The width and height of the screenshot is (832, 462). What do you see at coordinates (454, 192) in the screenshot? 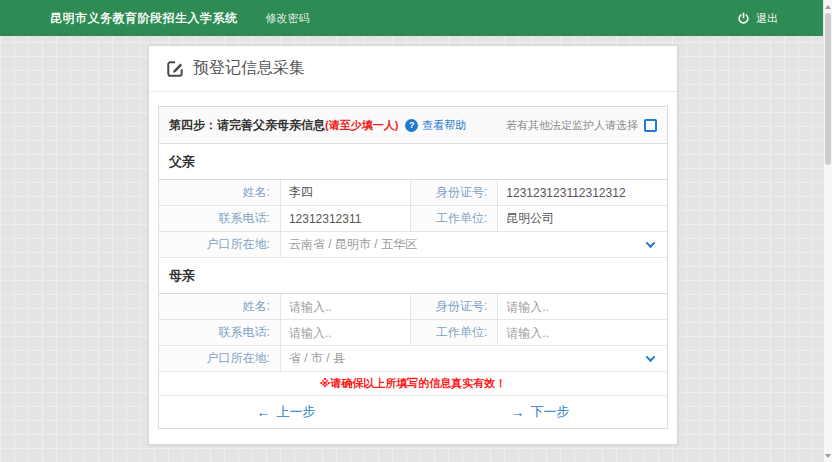
I see `father-idcard-label: 身份证号:` at bounding box center [454, 192].